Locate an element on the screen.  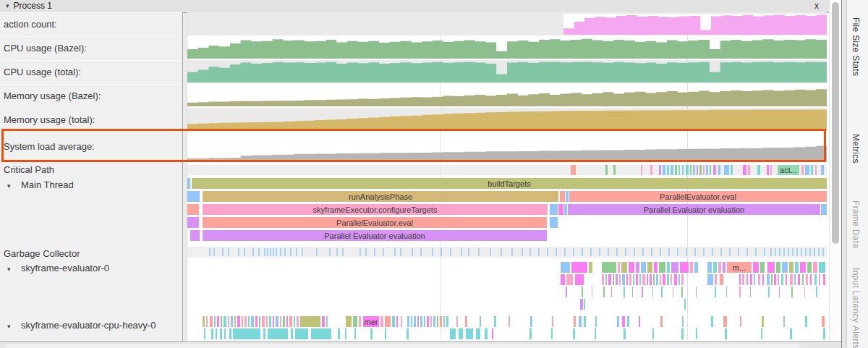
track-skyframe-evaluator-0-row: m... is located at coordinates (507, 268).